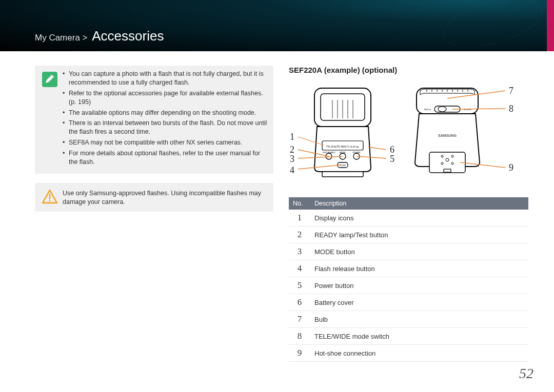 This screenshot has width=554, height=392. What do you see at coordinates (50, 79) in the screenshot?
I see `pencil-icon` at bounding box center [50, 79].